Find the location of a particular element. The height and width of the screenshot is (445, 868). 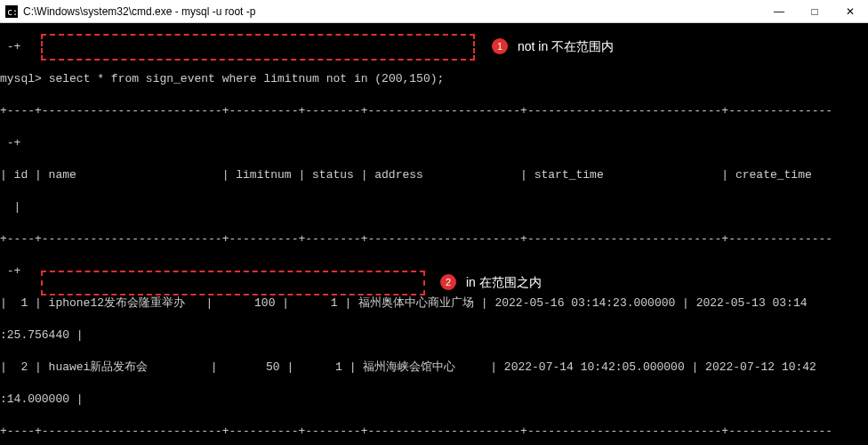

maximize-button: □ is located at coordinates (815, 12).